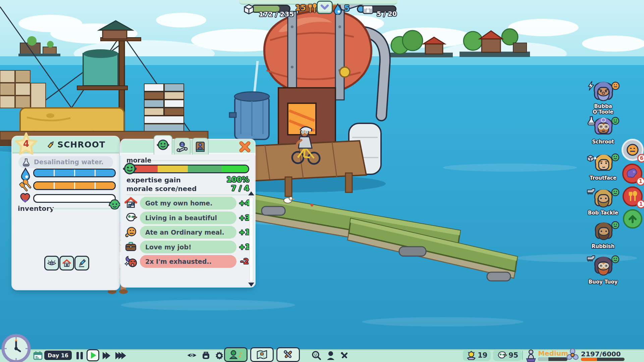  I want to click on biography-book-icon, so click(200, 147).